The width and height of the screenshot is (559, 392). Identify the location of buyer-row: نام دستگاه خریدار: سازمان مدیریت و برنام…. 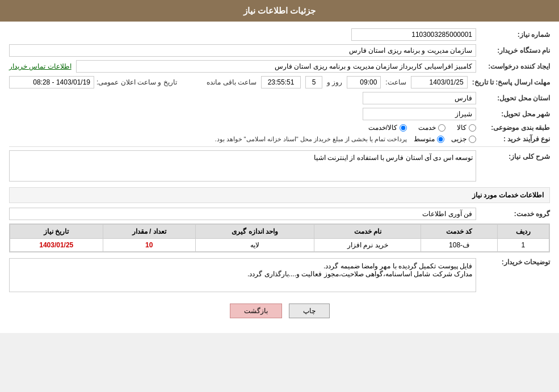
(279, 50).